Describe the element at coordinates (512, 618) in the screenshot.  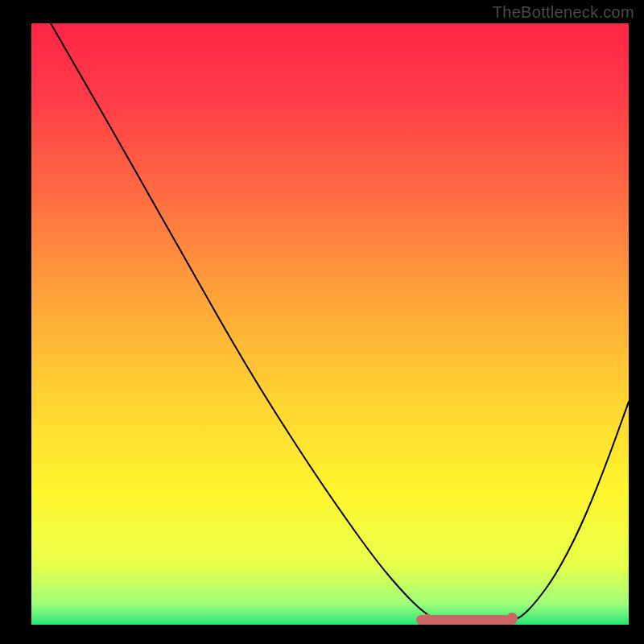
I see `optimal-band-end-dot` at that location.